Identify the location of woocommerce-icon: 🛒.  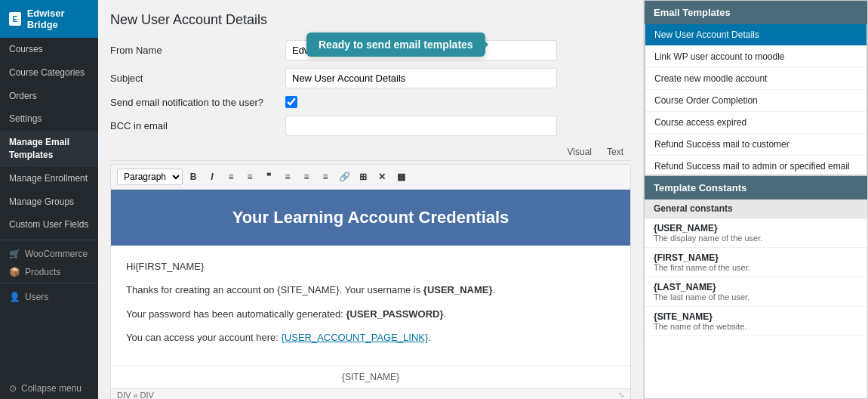
(15, 254).